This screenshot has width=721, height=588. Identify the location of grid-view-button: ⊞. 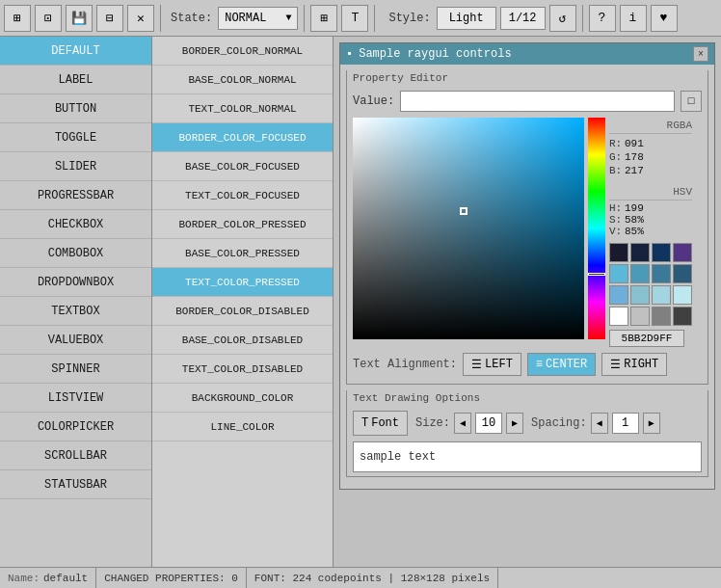
(324, 18).